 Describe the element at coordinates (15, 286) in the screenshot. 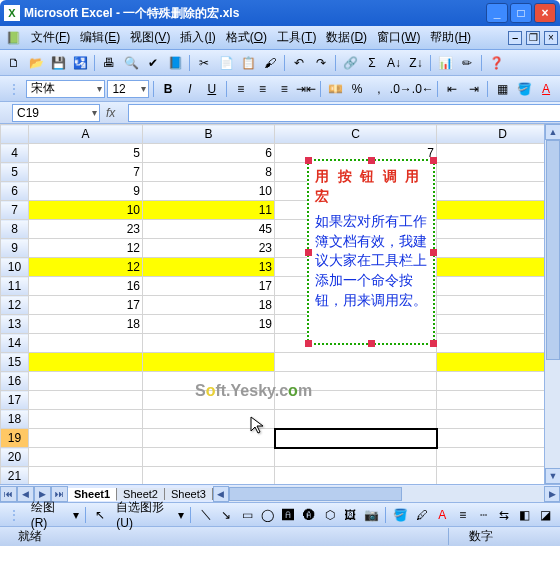

I see `row-header: 11` at that location.